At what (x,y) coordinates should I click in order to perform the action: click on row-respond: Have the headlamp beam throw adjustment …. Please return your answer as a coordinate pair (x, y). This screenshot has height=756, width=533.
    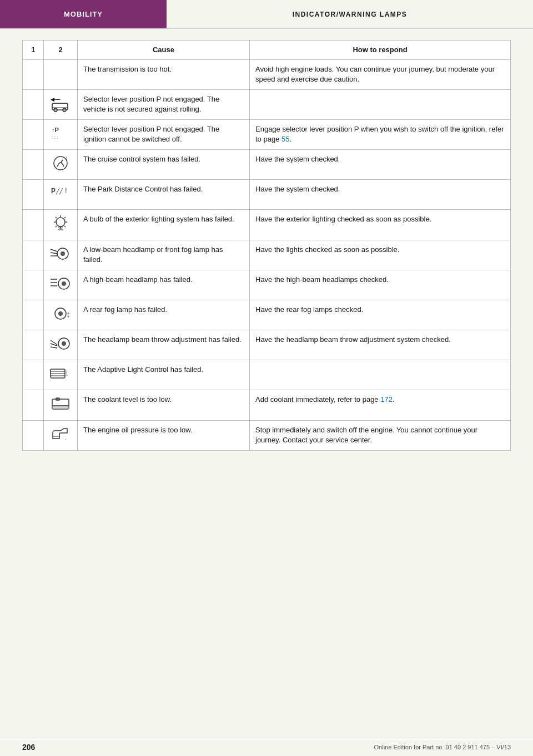
    Looking at the image, I should click on (380, 345).